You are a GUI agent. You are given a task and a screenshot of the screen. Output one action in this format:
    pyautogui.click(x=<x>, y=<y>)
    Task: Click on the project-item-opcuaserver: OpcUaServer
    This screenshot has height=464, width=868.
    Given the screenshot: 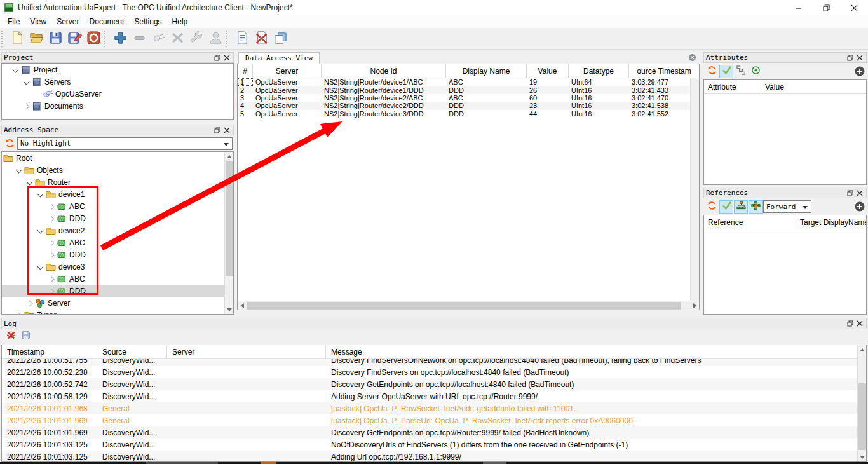 What is the action you would take?
    pyautogui.click(x=118, y=94)
    